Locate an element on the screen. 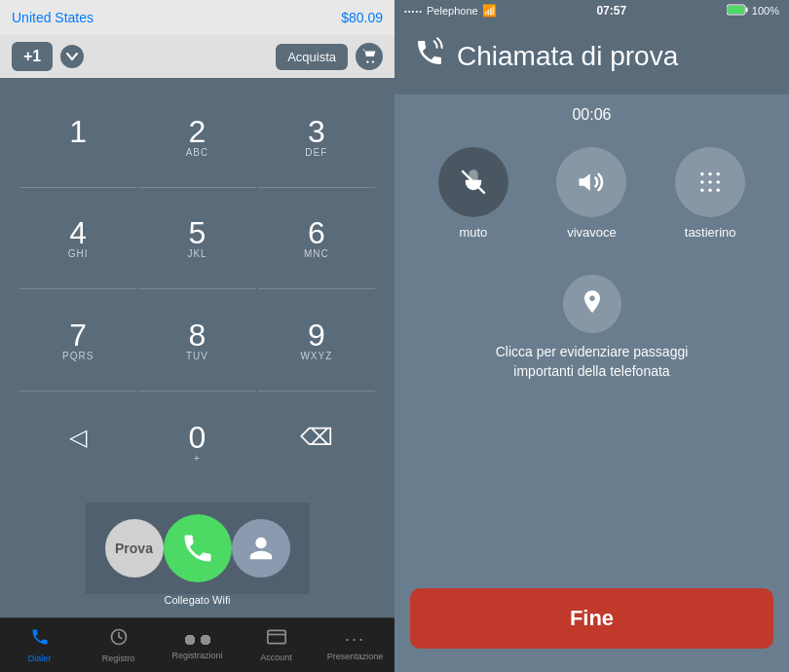 This screenshot has height=672, width=789. nav-dialer-label: Dialer is located at coordinates (40, 658).